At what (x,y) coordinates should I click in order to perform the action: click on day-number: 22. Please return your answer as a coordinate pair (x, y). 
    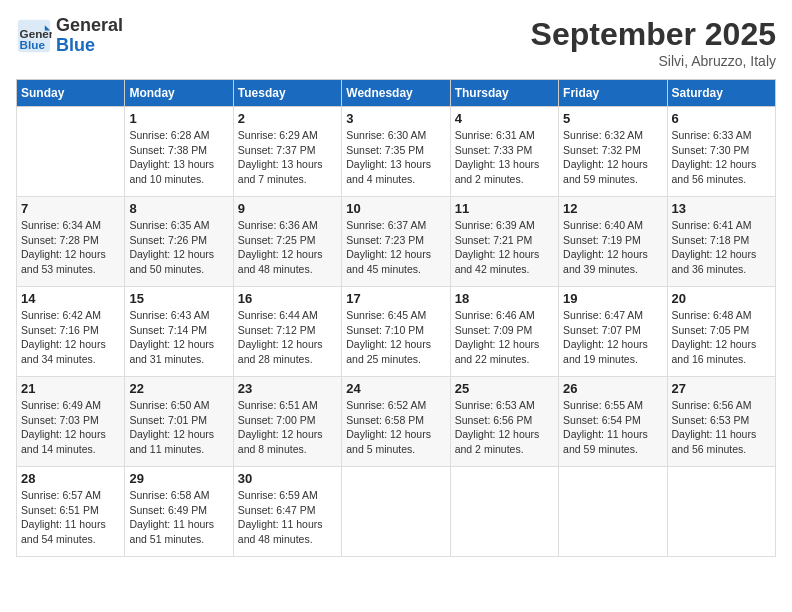
    Looking at the image, I should click on (178, 388).